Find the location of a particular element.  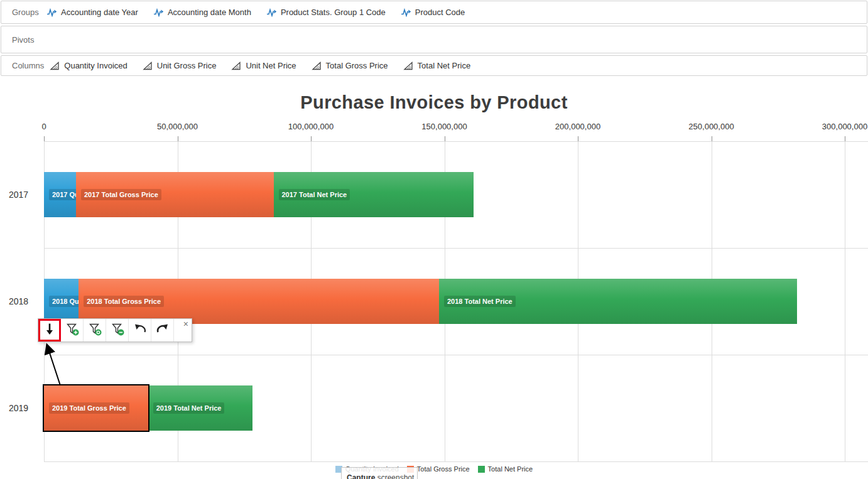

drill-down-button is located at coordinates (50, 330).